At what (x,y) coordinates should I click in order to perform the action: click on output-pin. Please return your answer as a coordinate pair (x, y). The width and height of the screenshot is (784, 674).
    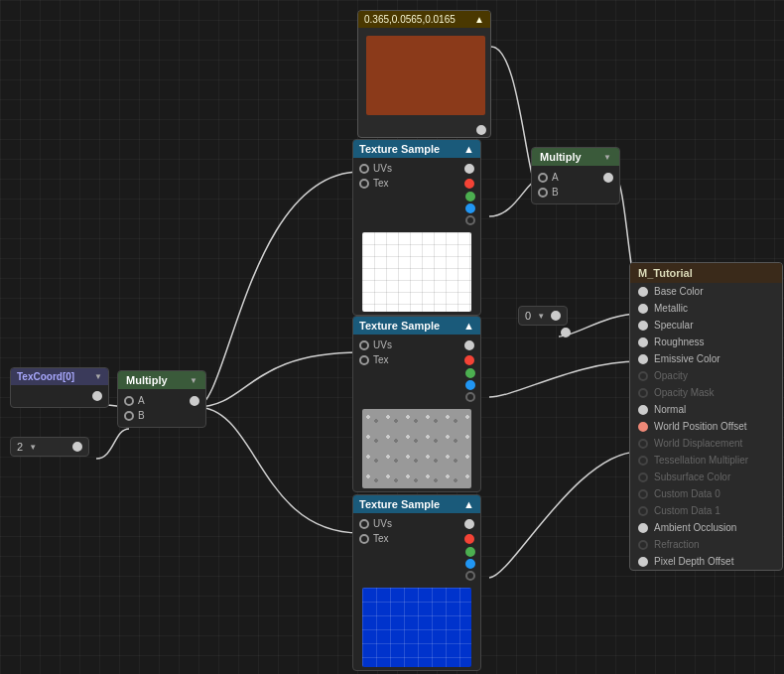
    Looking at the image, I should click on (481, 130).